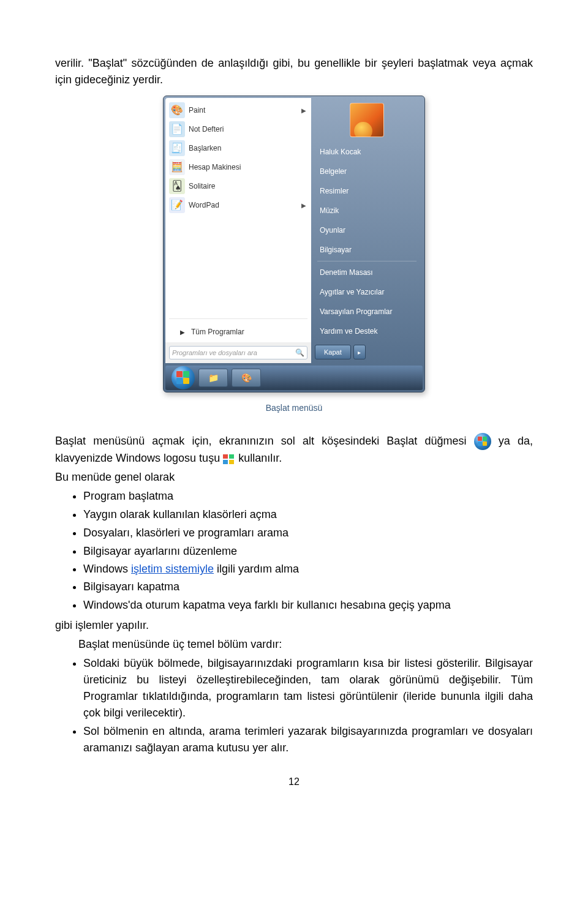  I want to click on start-orb, so click(183, 378).